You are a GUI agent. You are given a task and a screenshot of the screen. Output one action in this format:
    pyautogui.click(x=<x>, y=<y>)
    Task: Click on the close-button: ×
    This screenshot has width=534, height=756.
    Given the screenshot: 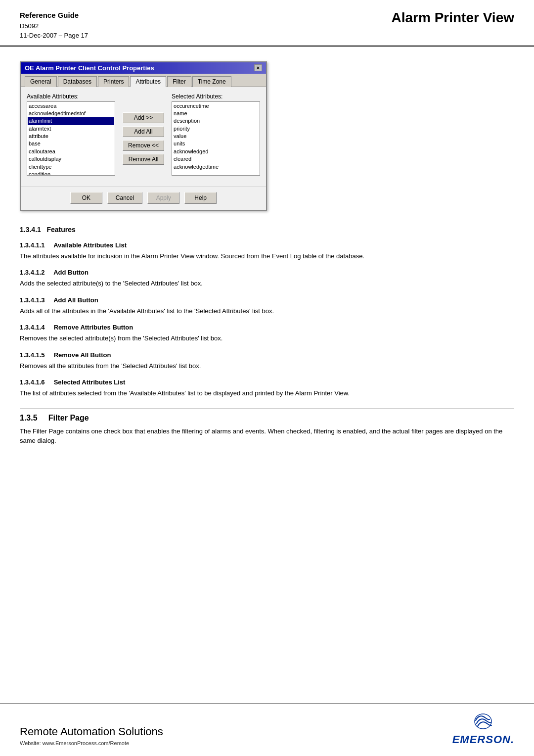 What is the action you would take?
    pyautogui.click(x=258, y=68)
    